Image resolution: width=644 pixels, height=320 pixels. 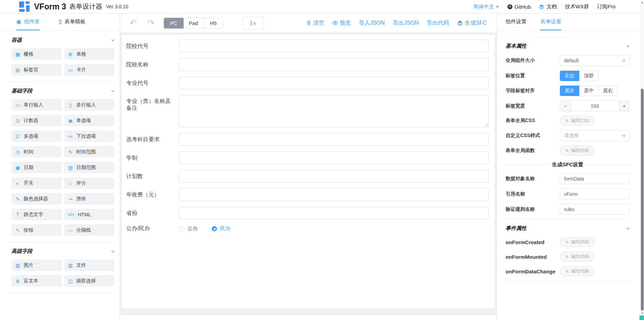 I want to click on language-select: 简体中文, so click(x=486, y=7).